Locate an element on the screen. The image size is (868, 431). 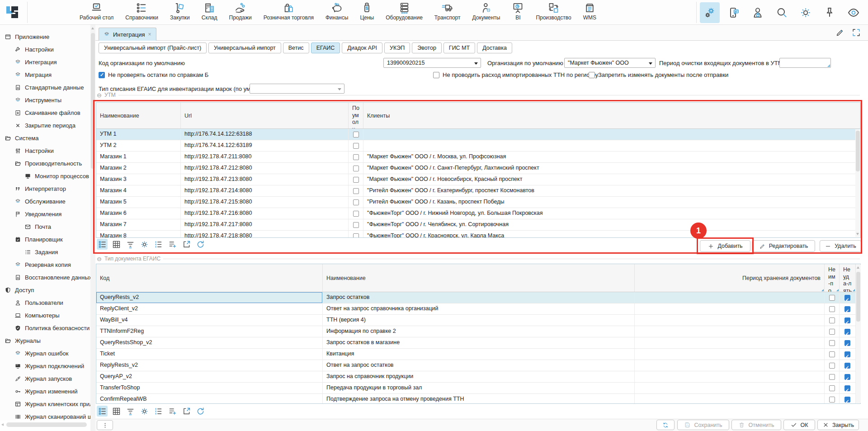
table-row: Магазин 6 http://192.178.47.216:8080 "Фь… is located at coordinates (478, 213).